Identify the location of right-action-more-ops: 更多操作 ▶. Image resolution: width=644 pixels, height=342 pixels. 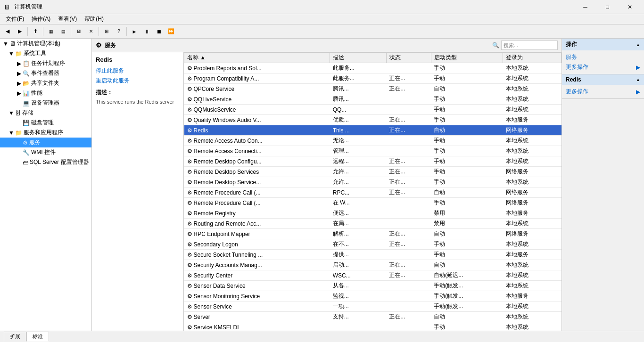
(603, 67).